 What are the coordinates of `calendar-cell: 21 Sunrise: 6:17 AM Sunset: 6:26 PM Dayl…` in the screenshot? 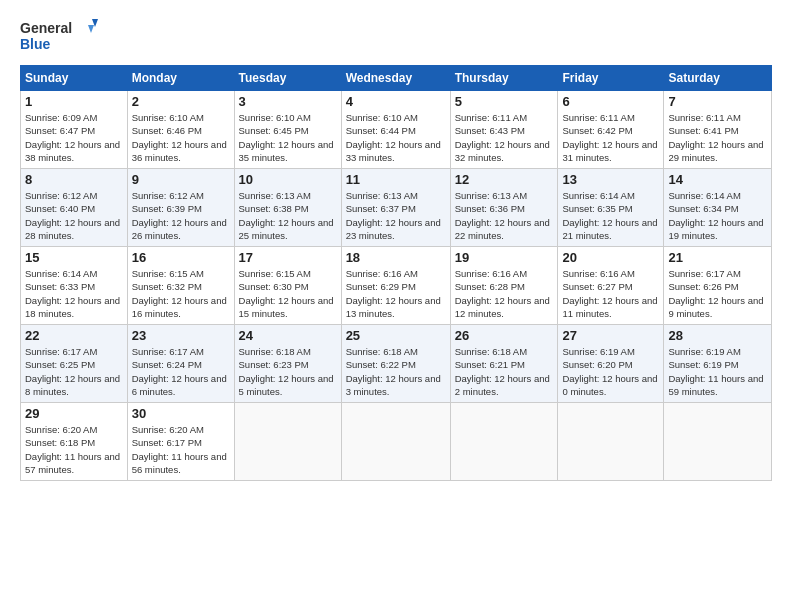 It's located at (718, 286).